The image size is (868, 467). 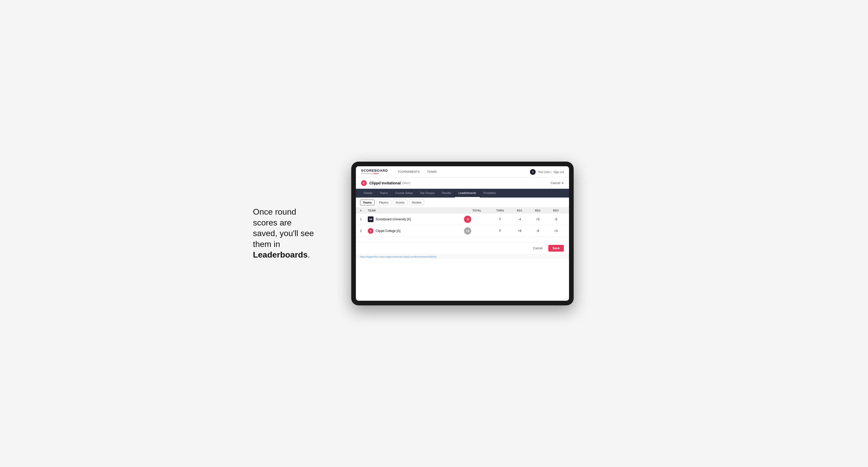 I want to click on tab-details: Details, so click(x=368, y=193).